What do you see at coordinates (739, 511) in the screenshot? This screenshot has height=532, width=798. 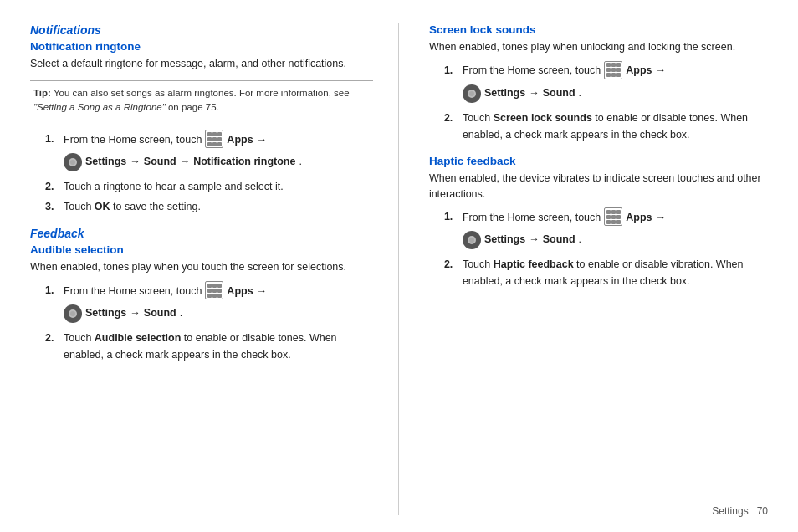 I see `footer: Settings 70` at bounding box center [739, 511].